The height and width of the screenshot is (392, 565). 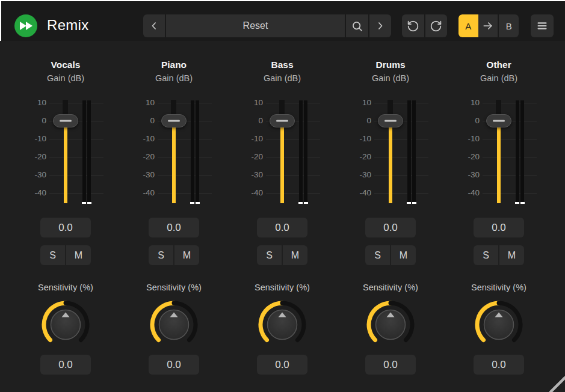 I want to click on compare-b-button: B, so click(x=509, y=26).